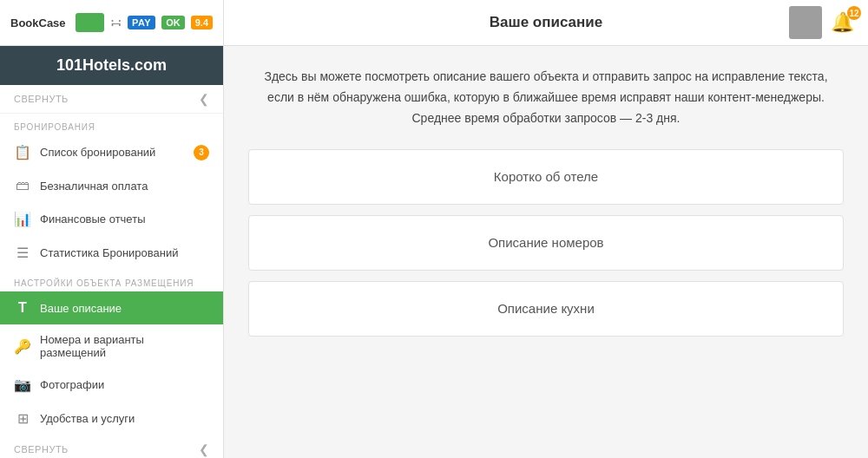  I want to click on card-hotel-short-title: Коротко об отеле, so click(546, 177).